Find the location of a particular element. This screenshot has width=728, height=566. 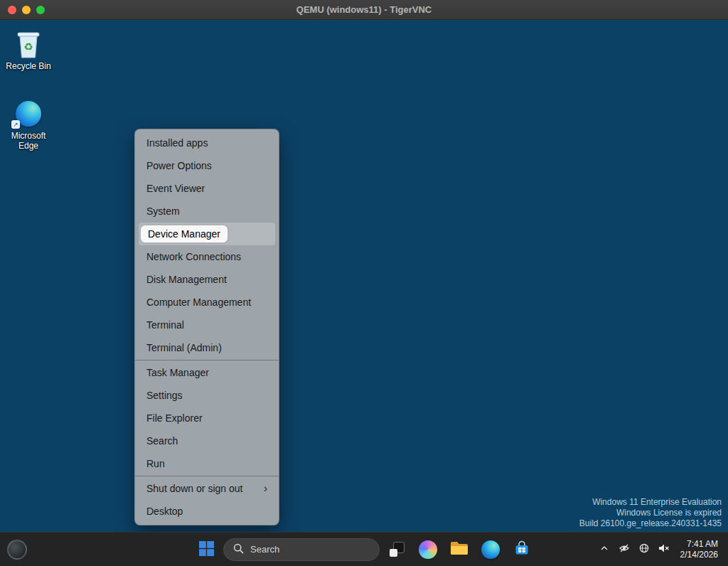

tray-show-hidden-icons-button is located at coordinates (604, 550).